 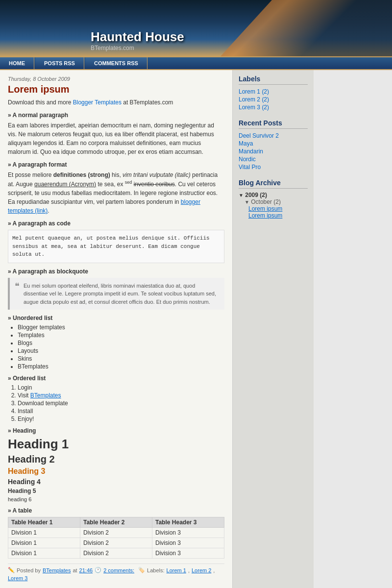 I want to click on list-item: Download template, so click(x=121, y=403).